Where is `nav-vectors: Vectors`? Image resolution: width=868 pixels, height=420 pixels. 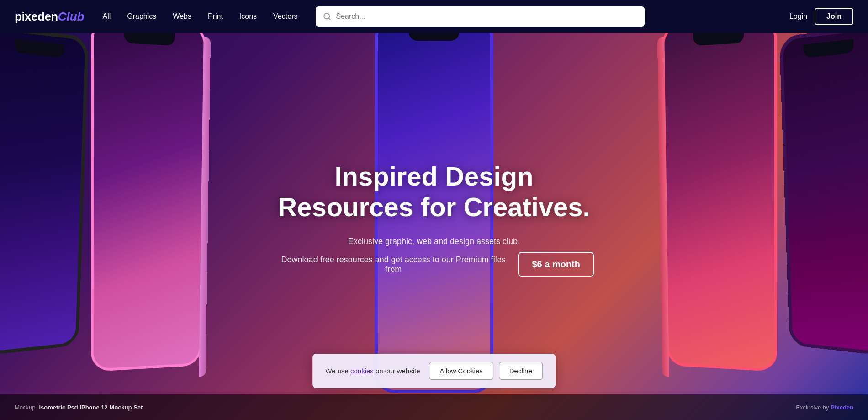
nav-vectors: Vectors is located at coordinates (285, 16).